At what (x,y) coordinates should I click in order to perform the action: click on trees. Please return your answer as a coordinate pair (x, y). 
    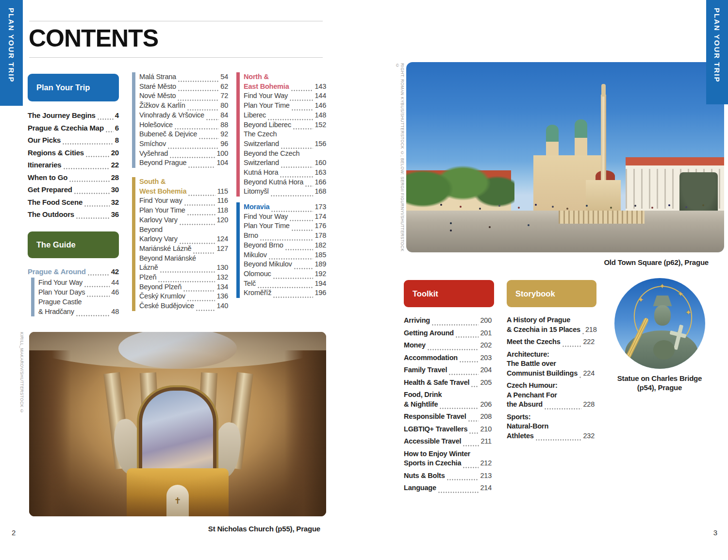
    Looking at the image, I should click on (460, 186).